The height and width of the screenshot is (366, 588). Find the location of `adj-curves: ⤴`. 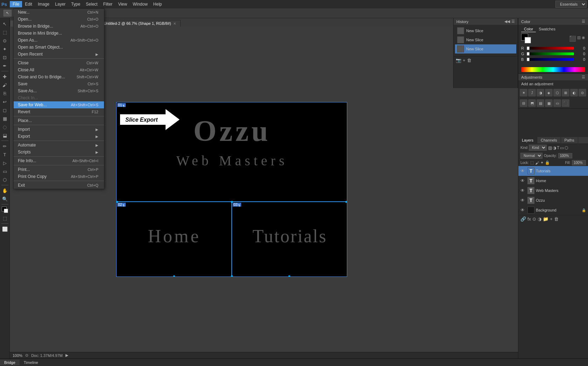

adj-curves: ⤴ is located at coordinates (532, 93).